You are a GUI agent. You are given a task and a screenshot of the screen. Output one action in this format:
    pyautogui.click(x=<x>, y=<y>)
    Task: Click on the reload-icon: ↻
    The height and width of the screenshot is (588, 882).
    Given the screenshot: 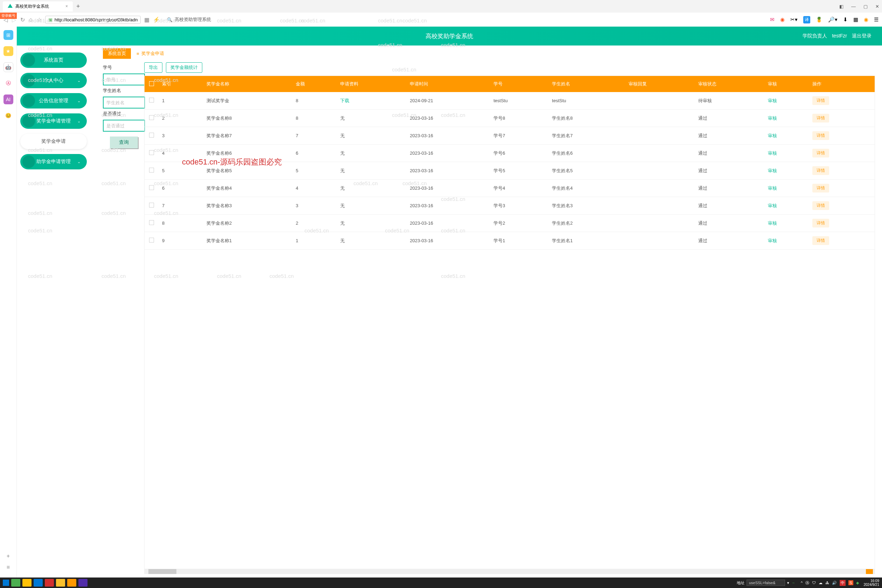 What is the action you would take?
    pyautogui.click(x=22, y=20)
    